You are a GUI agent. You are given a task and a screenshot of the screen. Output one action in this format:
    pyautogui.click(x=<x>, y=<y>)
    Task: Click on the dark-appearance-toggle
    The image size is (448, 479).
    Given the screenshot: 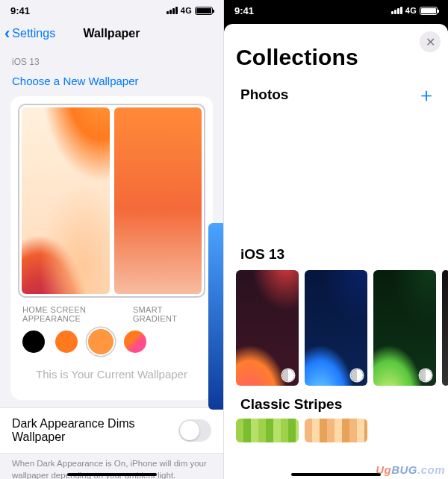 What is the action you would take?
    pyautogui.click(x=195, y=431)
    